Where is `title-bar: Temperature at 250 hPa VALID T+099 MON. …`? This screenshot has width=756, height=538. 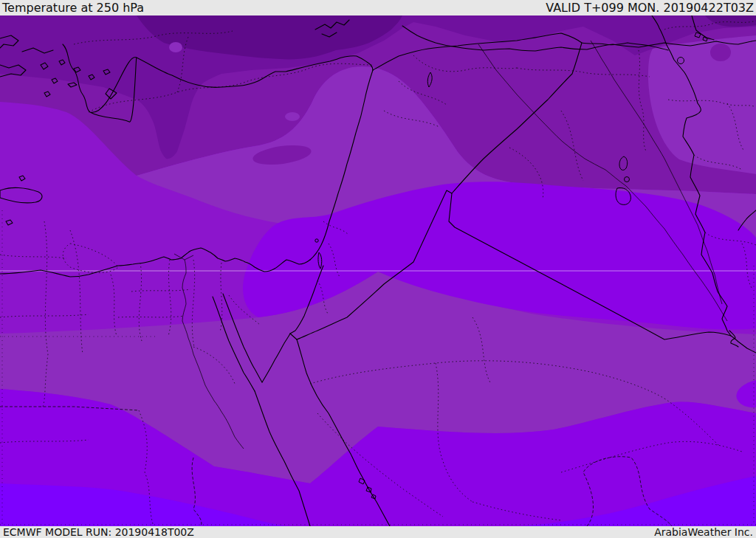 title-bar: Temperature at 250 hPa VALID T+099 MON. … is located at coordinates (378, 7).